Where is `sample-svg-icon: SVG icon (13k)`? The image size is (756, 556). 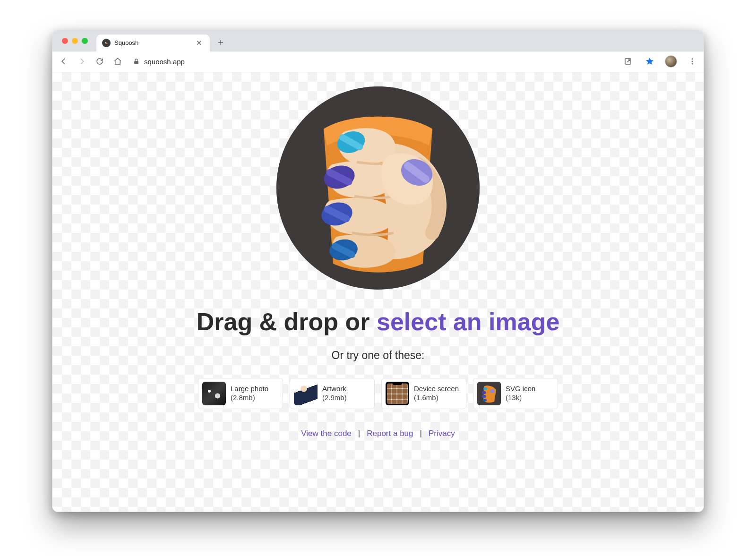 sample-svg-icon: SVG icon (13k) is located at coordinates (515, 393).